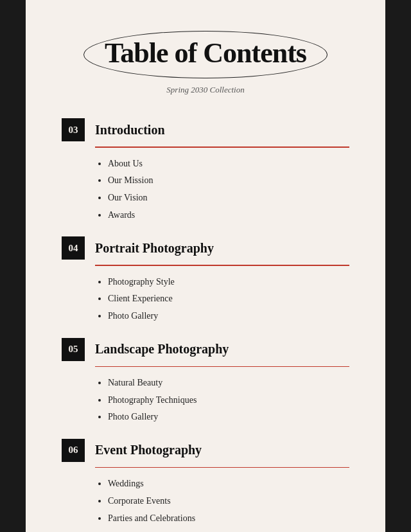 The height and width of the screenshot is (532, 411). Describe the element at coordinates (229, 401) in the screenshot. I see `list-item: Photography Techniques` at that location.